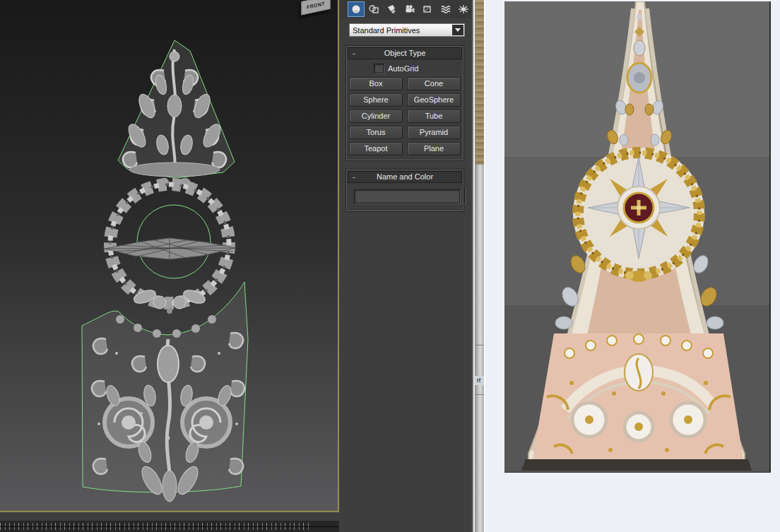 The image size is (780, 532). What do you see at coordinates (405, 54) in the screenshot?
I see `object-type-rollout-header: - Object Type` at bounding box center [405, 54].